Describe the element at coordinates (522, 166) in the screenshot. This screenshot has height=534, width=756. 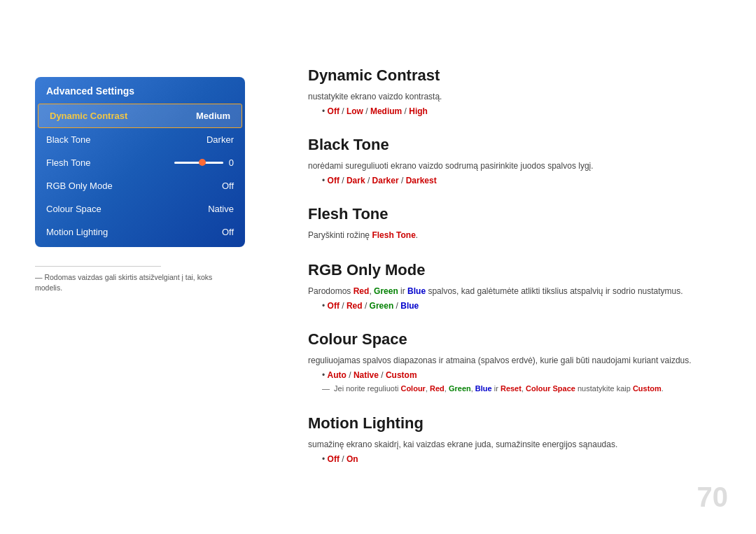
I see `section-desc-black-tone: norėdami sureguliuoti ekrano vaizdo sodr…` at that location.